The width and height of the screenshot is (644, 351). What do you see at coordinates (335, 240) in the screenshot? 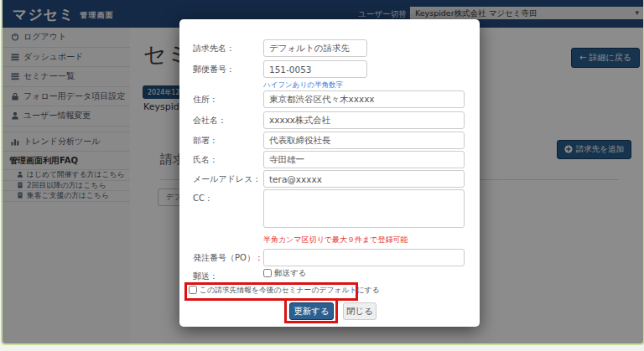
I see `cc-hint: 半角カンマ区切りで最大９件まで登録可能` at bounding box center [335, 240].